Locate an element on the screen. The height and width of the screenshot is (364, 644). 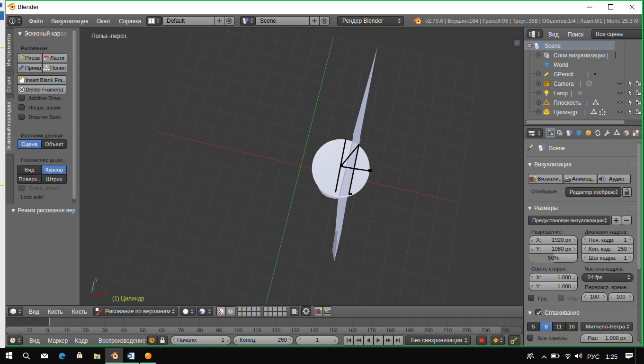
svg-text: 20 is located at coordinates (86, 330).